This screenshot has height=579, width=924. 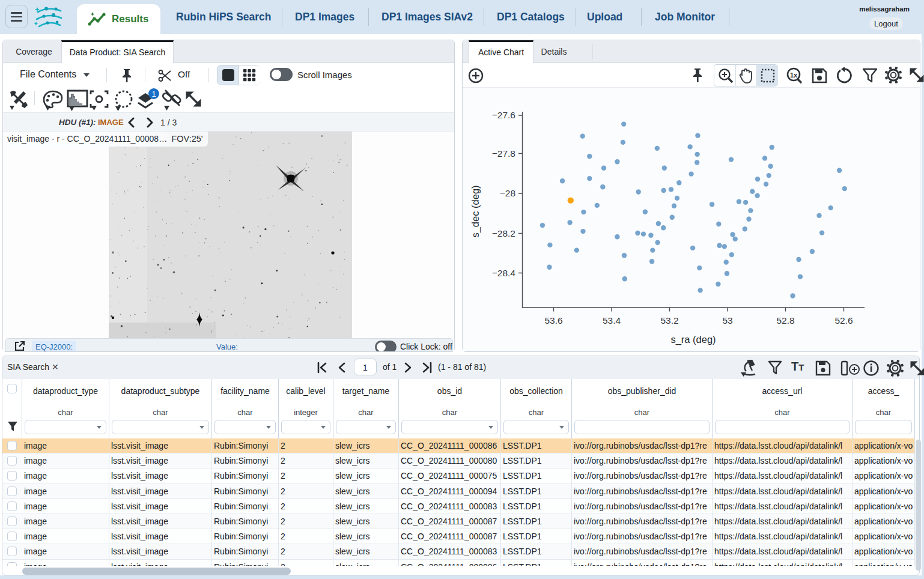 What do you see at coordinates (693, 340) in the screenshot?
I see `svg-text: s_ra (deg)` at bounding box center [693, 340].